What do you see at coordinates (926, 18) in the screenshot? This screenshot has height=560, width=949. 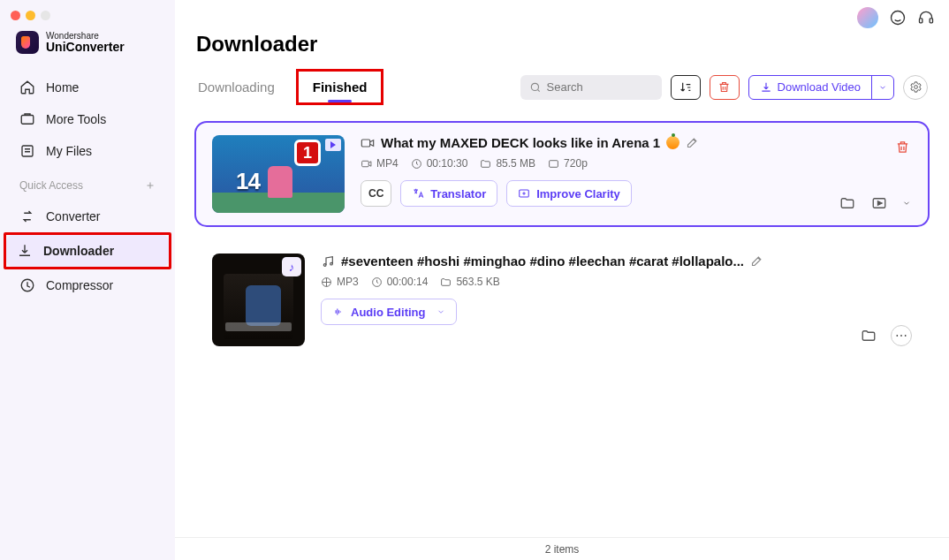 I see `support-headset-icon` at bounding box center [926, 18].